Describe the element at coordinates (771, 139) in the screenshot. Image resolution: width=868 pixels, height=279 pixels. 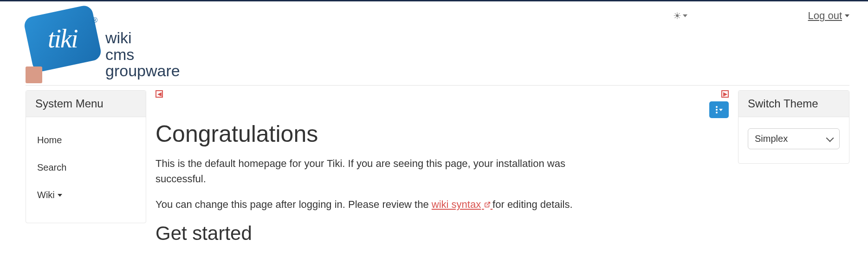
I see `theme-select-value: Simplex` at that location.